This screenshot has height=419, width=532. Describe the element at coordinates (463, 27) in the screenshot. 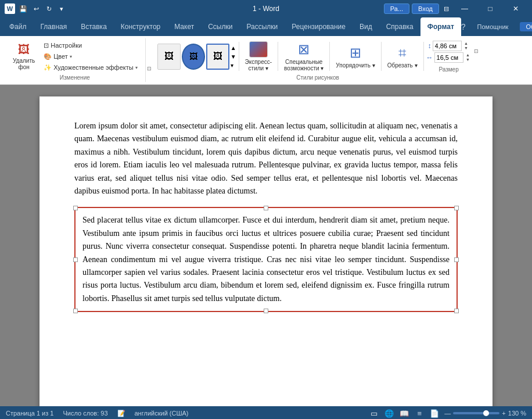

I see `question-icon: ?` at that location.